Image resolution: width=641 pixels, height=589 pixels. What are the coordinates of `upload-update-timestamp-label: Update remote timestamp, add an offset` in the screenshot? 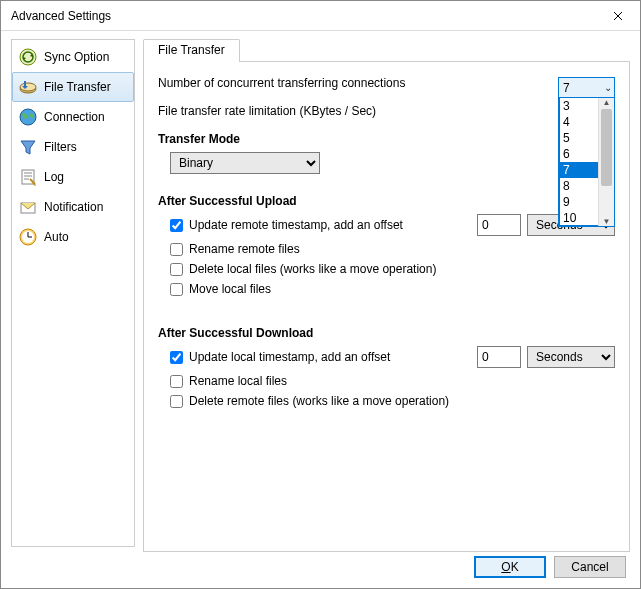 It's located at (330, 225).